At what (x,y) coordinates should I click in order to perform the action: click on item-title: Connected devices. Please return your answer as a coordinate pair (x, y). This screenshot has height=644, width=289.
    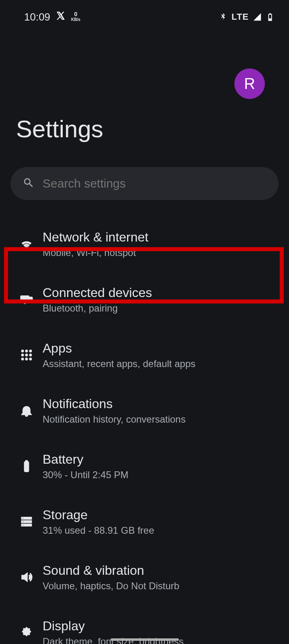
    Looking at the image, I should click on (97, 293).